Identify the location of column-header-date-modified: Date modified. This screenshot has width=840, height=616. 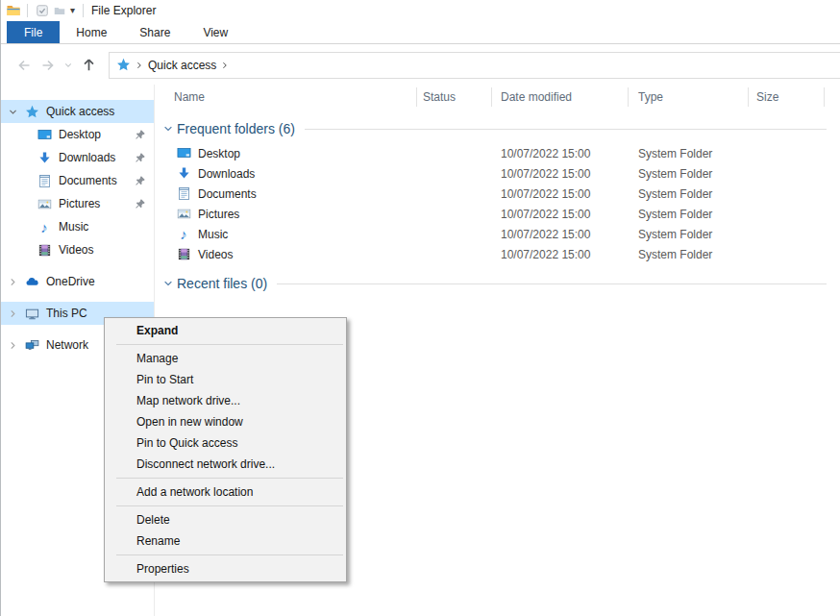
(560, 97).